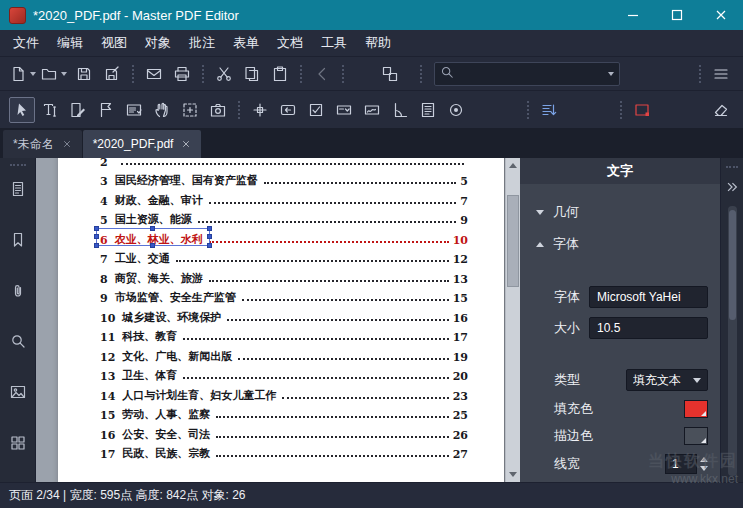  What do you see at coordinates (158, 43) in the screenshot?
I see `menu-object: 对象` at bounding box center [158, 43].